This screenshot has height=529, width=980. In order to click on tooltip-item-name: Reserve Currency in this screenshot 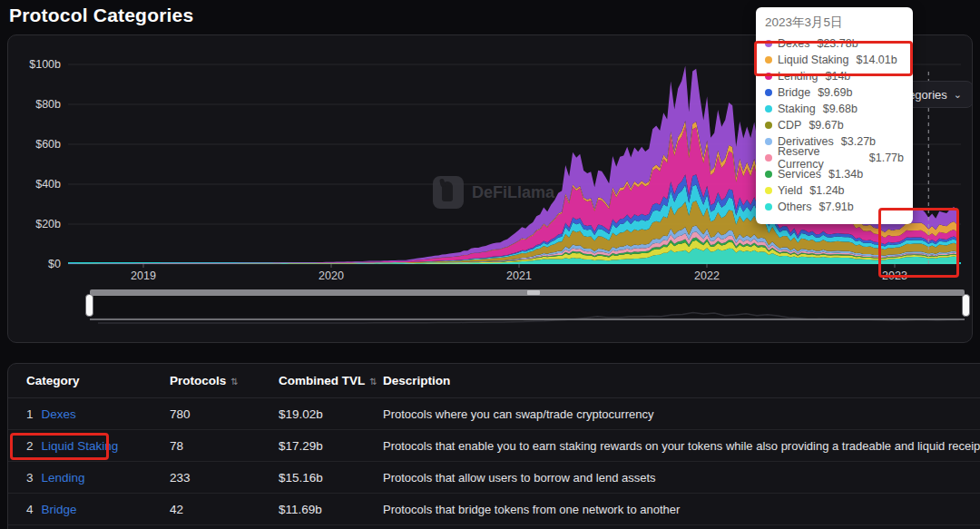, I will do `click(820, 158)`.